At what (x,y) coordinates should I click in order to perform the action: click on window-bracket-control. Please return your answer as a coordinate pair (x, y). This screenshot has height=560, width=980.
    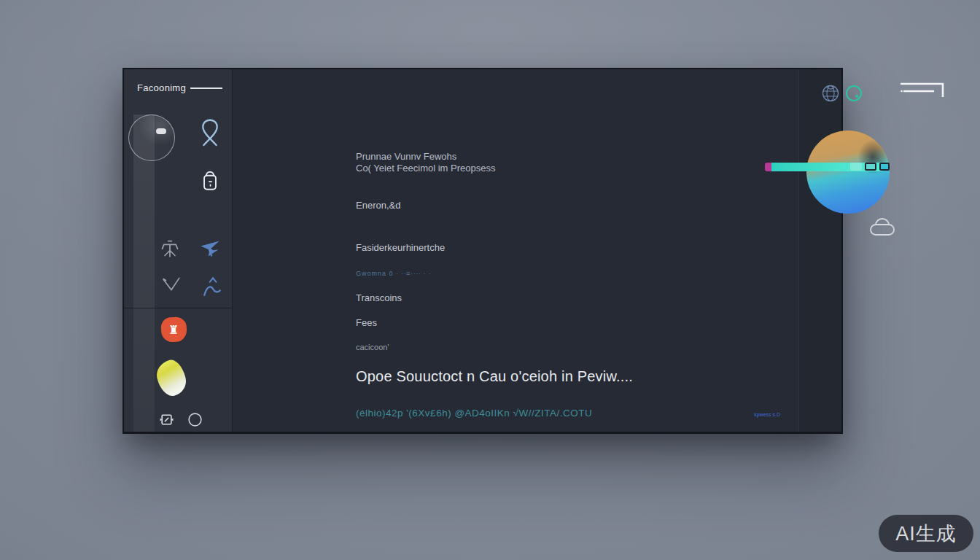
    Looking at the image, I should click on (922, 90).